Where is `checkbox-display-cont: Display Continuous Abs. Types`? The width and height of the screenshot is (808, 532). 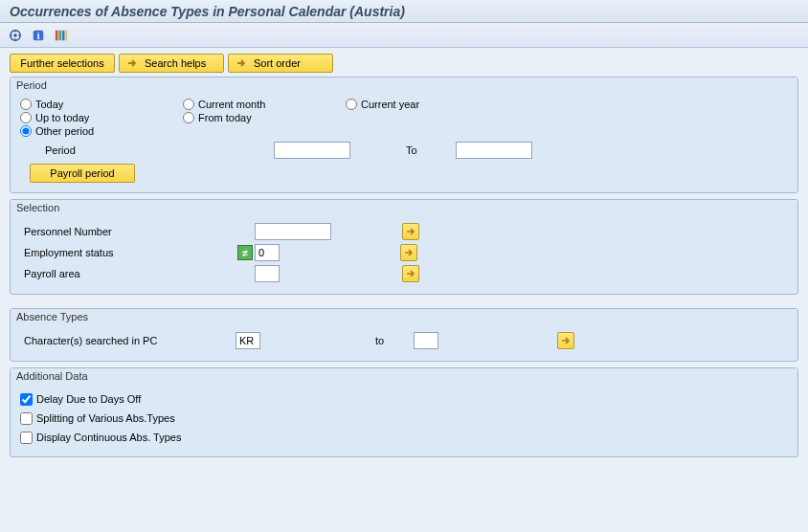
checkbox-display-cont: Display Continuous Abs. Types is located at coordinates (404, 437).